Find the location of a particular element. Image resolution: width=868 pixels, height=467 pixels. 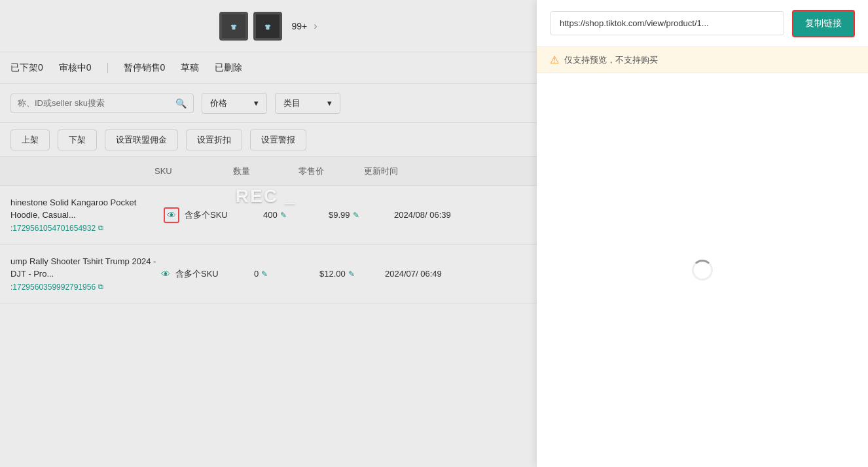

product-link-icon-1: ⧉ is located at coordinates (101, 228).